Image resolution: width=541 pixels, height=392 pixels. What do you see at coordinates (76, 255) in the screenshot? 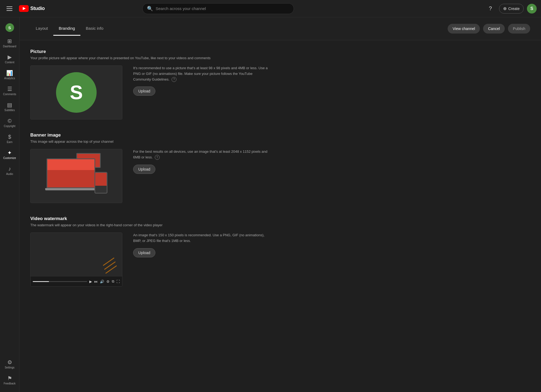
I see `video-main` at bounding box center [76, 255].